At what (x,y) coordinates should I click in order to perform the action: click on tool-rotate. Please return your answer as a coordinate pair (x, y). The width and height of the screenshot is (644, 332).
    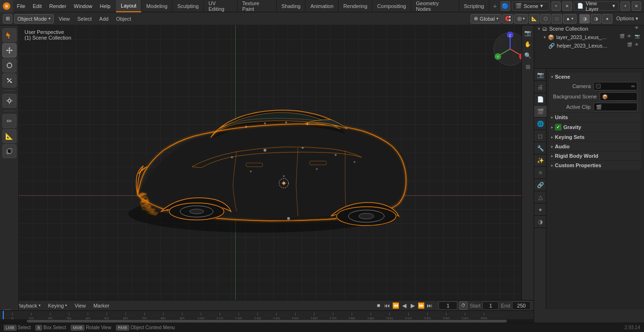
    Looking at the image, I should click on (9, 65).